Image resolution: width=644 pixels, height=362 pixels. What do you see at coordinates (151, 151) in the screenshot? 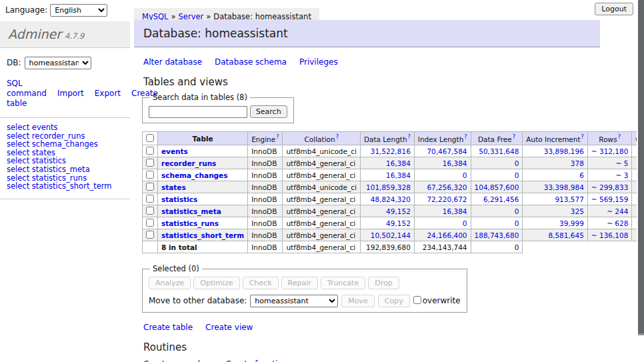
I see `row-checkbox-cell` at bounding box center [151, 151].